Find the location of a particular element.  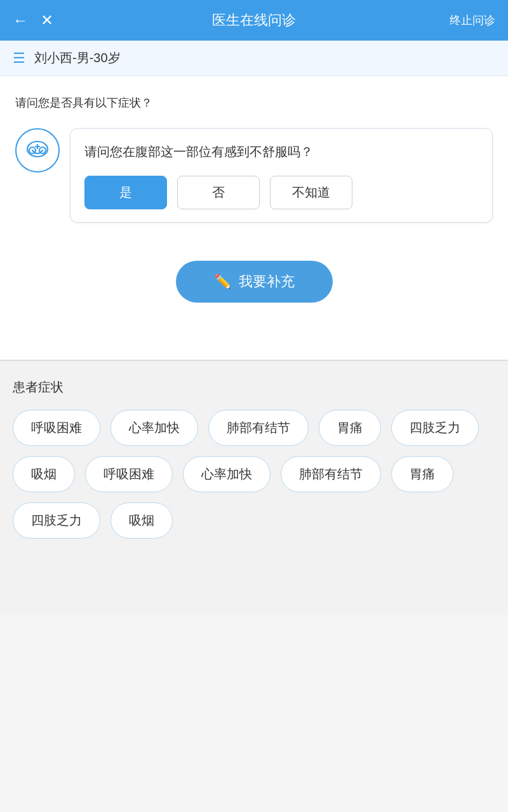

option-no-button: 否 is located at coordinates (218, 193).